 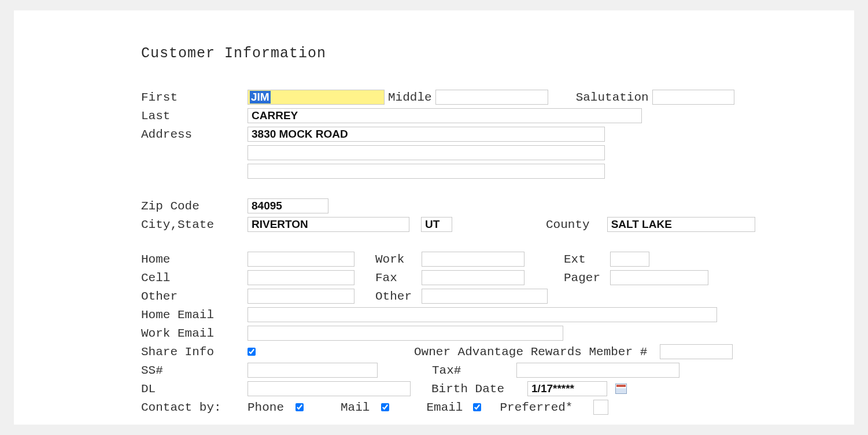 I want to click on salutation-input, so click(x=693, y=97).